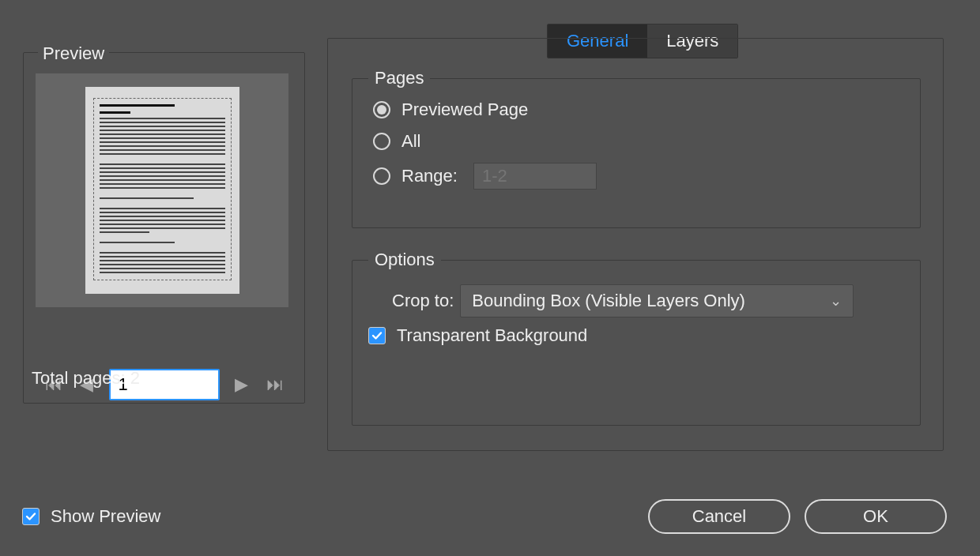 The image size is (980, 556). Describe the element at coordinates (399, 78) in the screenshot. I see `pages-group-label: Pages` at that location.